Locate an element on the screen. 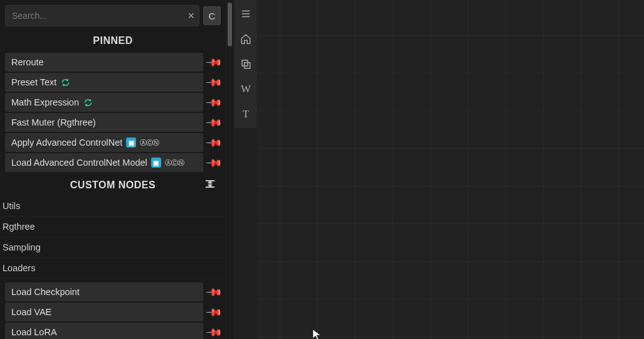 The width and height of the screenshot is (644, 339). sidebar-scrollbar-track is located at coordinates (230, 170).